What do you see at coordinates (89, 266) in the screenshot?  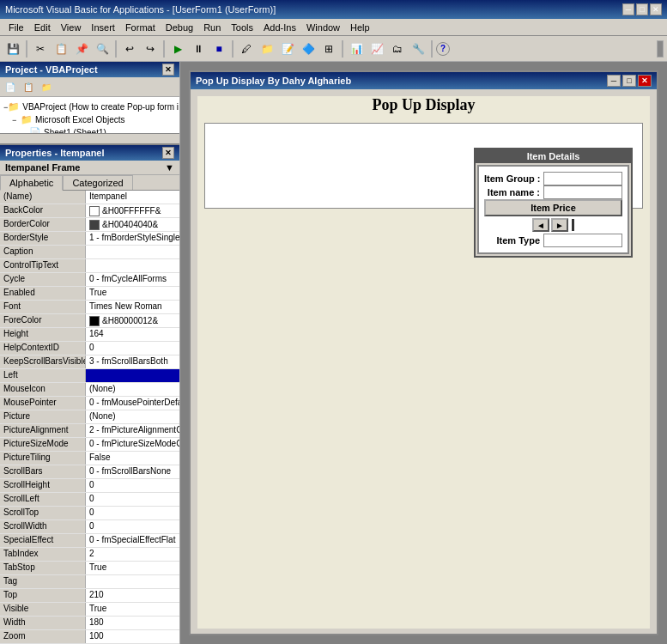 I see `prop-row: ControlTipText` at bounding box center [89, 266].